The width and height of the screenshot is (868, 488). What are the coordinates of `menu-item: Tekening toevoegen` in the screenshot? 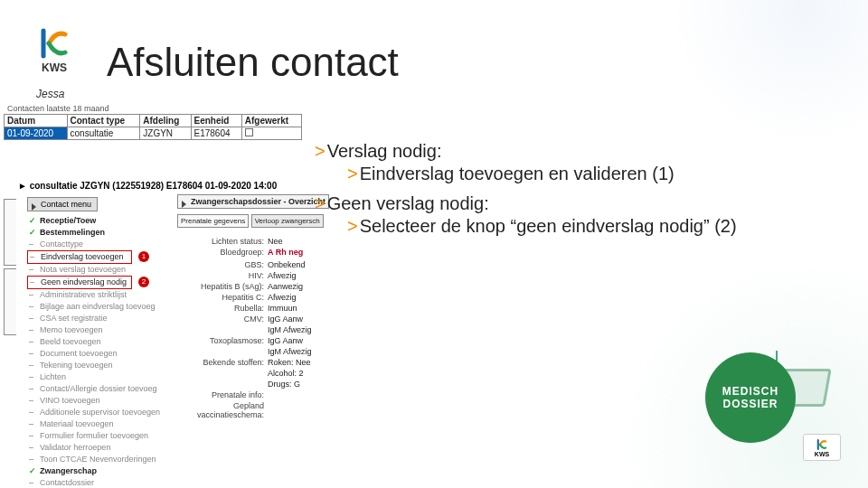 It's located at (95, 365).